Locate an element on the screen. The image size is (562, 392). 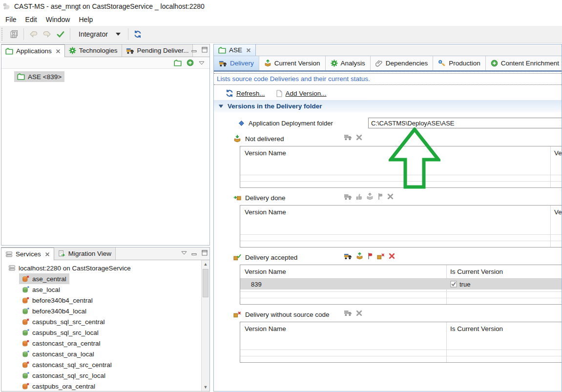
form-tab-current-version: Current Version is located at coordinates (292, 63).